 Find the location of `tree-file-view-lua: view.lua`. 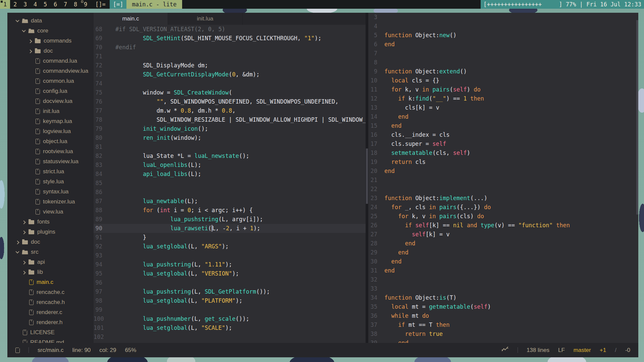

tree-file-view-lua: view.lua is located at coordinates (50, 212).